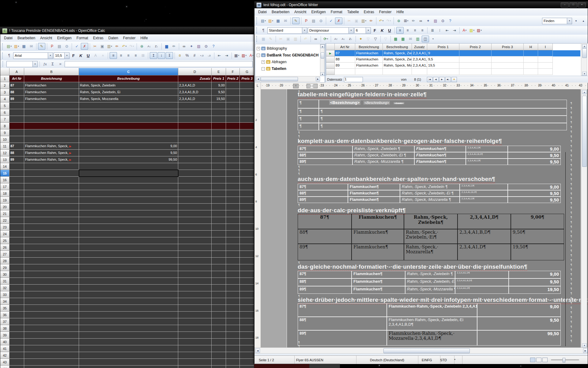 The image size is (588, 368). I want to click on calc-menu-einfügen: Einfügen, so click(64, 38).